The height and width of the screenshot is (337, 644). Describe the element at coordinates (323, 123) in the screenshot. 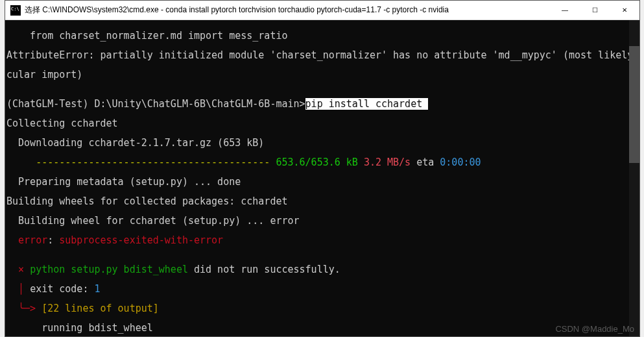

I see `output-line: Collecting cchardet` at that location.